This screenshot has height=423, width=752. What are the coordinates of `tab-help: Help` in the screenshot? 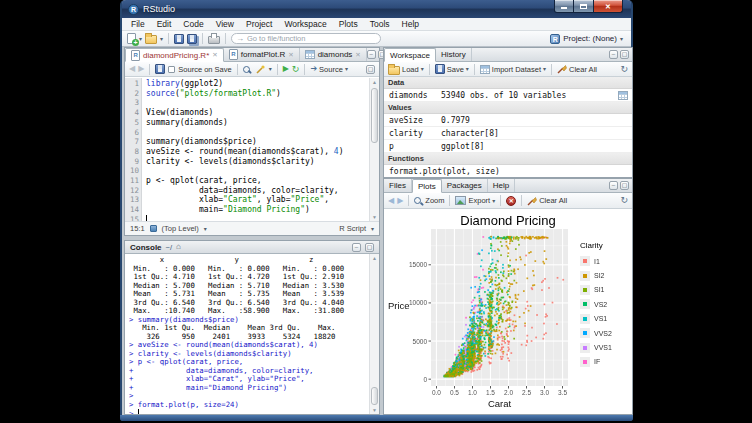 It's located at (502, 186).